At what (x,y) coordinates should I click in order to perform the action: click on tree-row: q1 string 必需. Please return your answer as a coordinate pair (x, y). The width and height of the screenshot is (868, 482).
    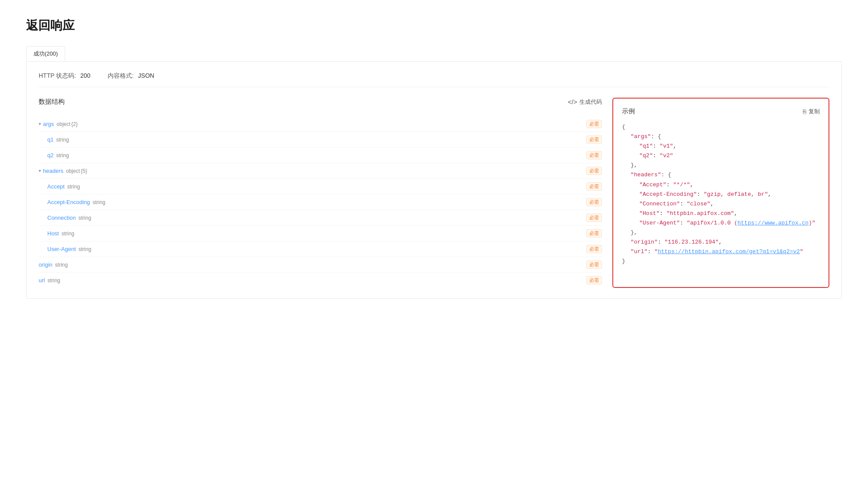
    Looking at the image, I should click on (320, 140).